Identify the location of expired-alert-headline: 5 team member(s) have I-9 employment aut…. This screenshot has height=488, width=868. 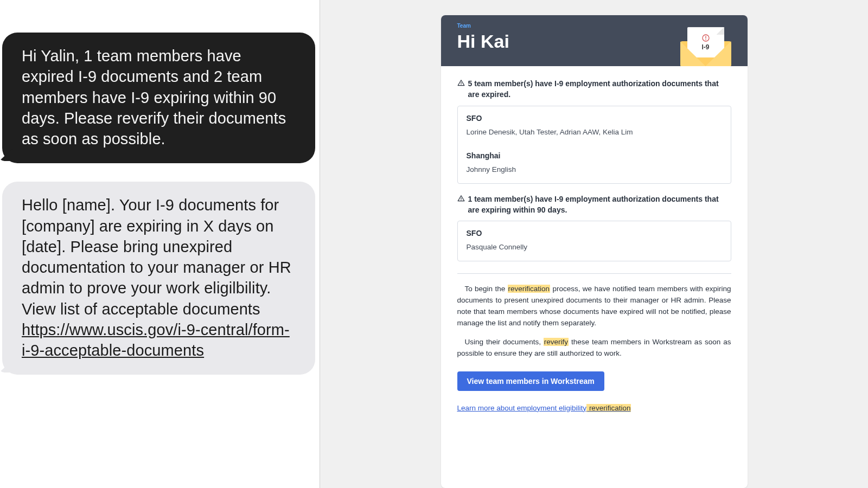
(595, 89).